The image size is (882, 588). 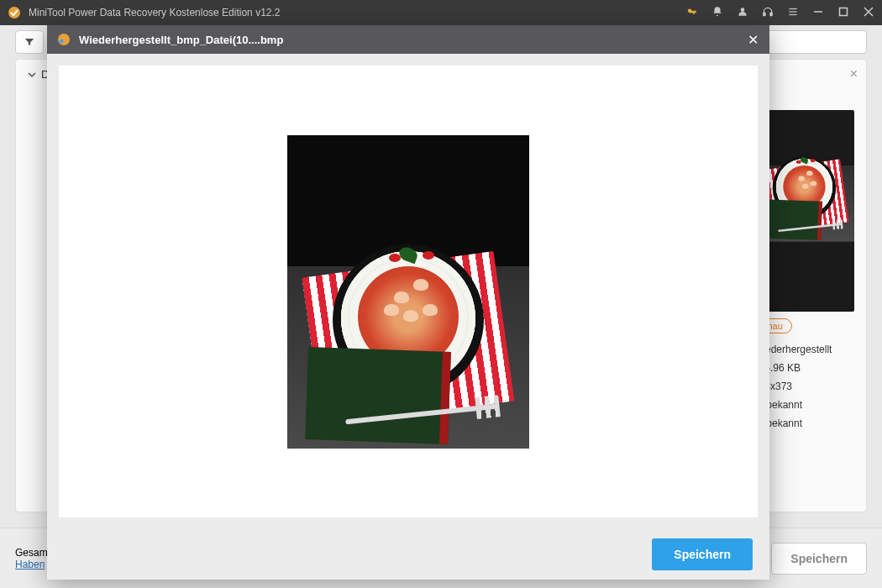 What do you see at coordinates (743, 13) in the screenshot?
I see `user-icon` at bounding box center [743, 13].